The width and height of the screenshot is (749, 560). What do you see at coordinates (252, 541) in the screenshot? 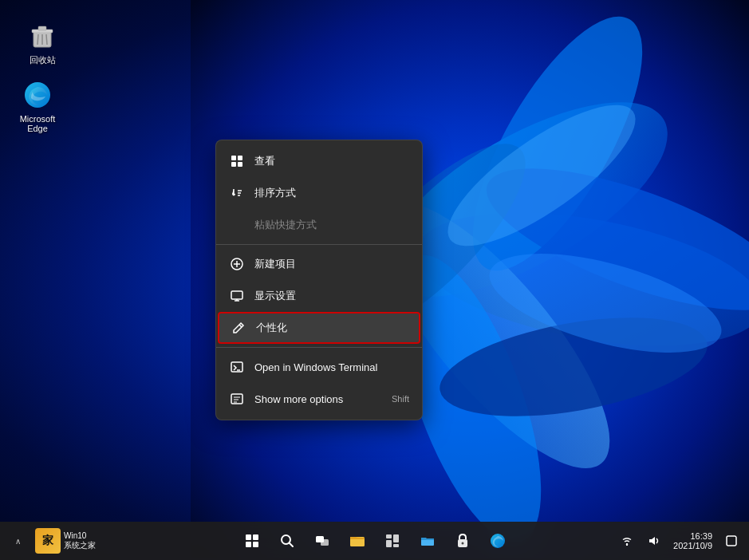
I see `start-button` at bounding box center [252, 541].